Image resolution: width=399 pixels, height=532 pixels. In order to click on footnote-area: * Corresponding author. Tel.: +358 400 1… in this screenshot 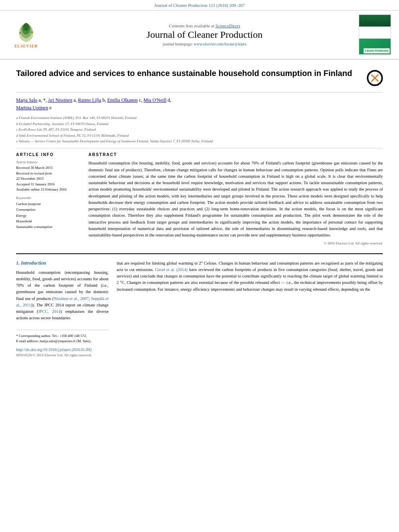, I will do `click(62, 337)`.